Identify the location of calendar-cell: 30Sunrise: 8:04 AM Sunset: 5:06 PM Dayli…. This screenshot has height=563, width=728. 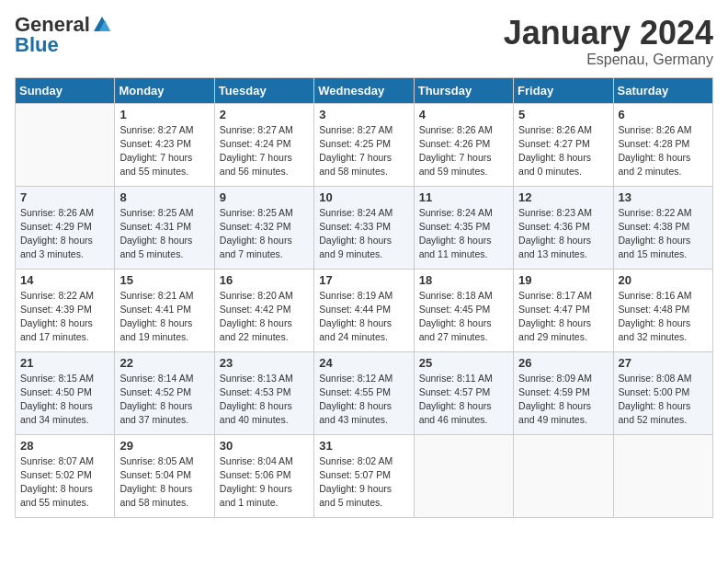
(264, 476).